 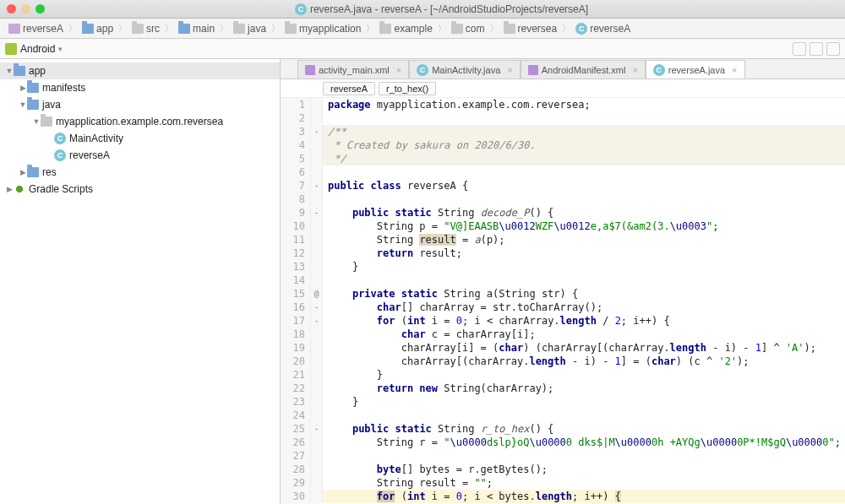 What do you see at coordinates (584, 334) in the screenshot?
I see `code-line: char c = charArray[i];` at bounding box center [584, 334].